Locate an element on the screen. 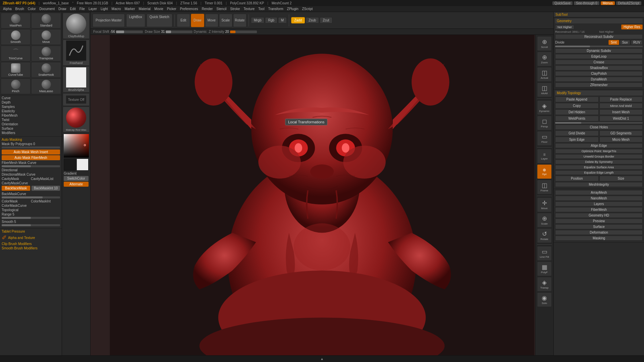  menu-material: Material is located at coordinates (145, 9).